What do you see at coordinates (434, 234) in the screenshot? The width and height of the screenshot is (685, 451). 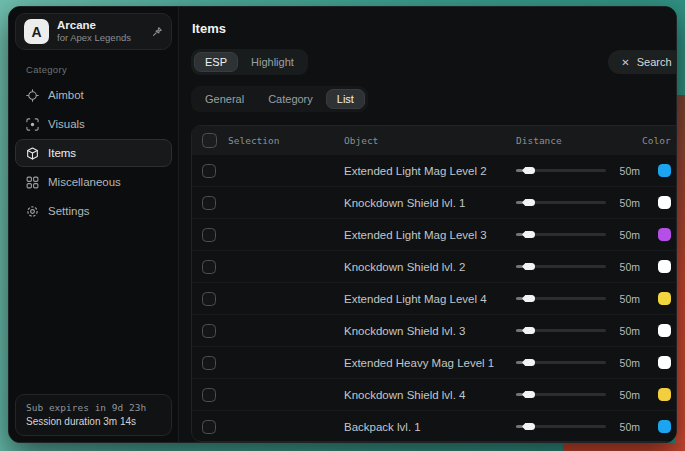 I see `table-row: Extended Light Mag Level 3 50m` at bounding box center [434, 234].